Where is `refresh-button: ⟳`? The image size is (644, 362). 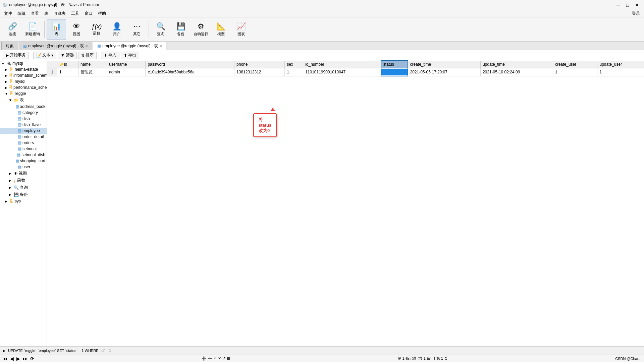 refresh-button: ⟳ is located at coordinates (32, 359).